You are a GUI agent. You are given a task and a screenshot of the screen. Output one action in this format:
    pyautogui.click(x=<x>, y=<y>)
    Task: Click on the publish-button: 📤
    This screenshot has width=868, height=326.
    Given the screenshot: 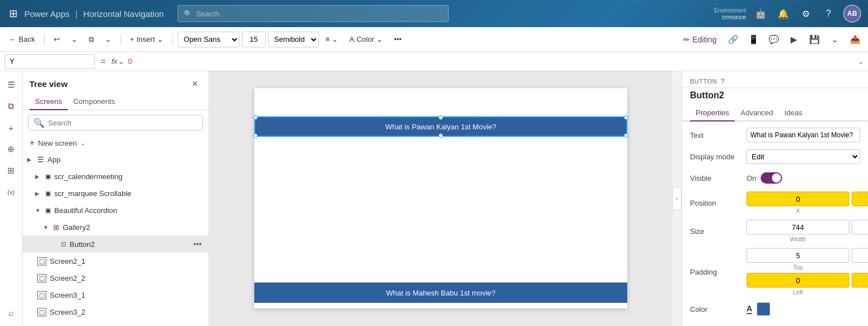 What is the action you would take?
    pyautogui.click(x=855, y=40)
    